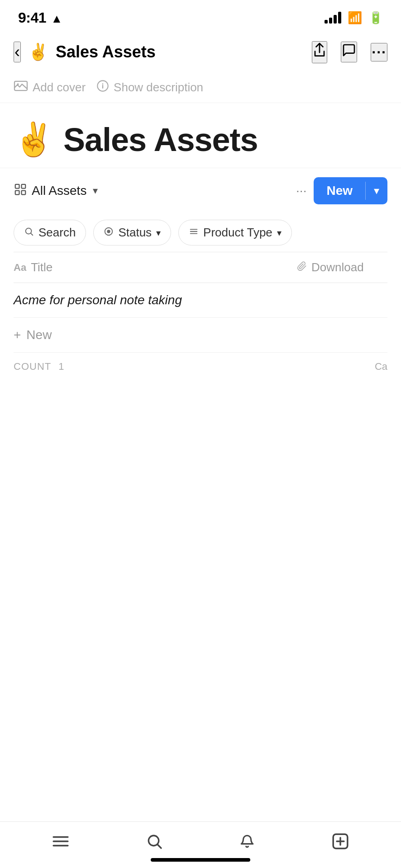 The width and height of the screenshot is (401, 868). I want to click on add-cover-label: Add cover, so click(59, 88).